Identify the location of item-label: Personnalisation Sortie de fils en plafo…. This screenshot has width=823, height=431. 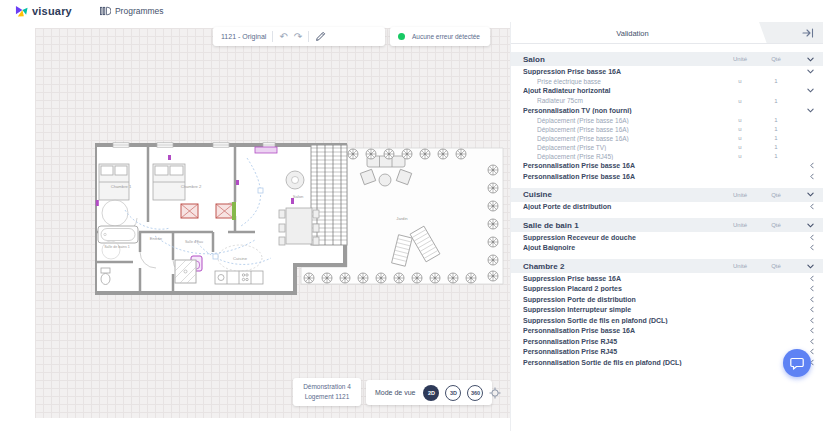
(622, 362).